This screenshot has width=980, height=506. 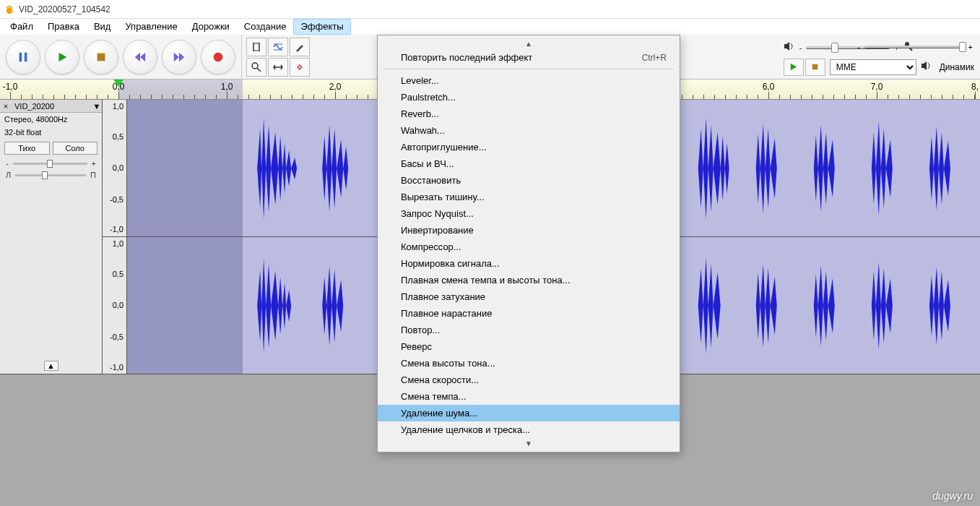 I want to click on dd-item: Плавная смена темпа и высоты тона..., so click(x=529, y=280).